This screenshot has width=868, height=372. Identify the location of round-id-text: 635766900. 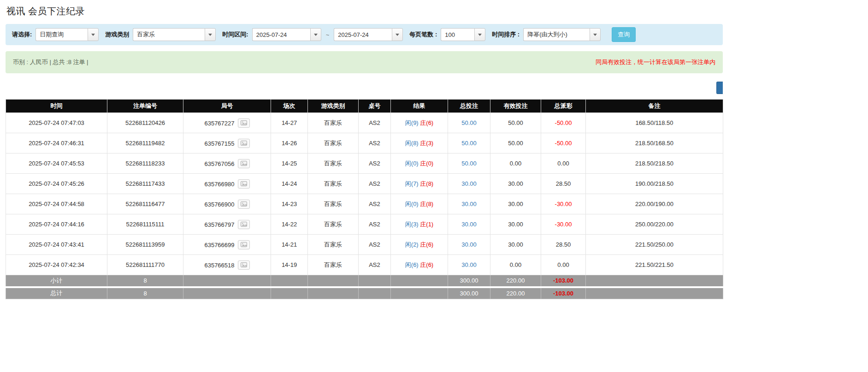
(219, 204).